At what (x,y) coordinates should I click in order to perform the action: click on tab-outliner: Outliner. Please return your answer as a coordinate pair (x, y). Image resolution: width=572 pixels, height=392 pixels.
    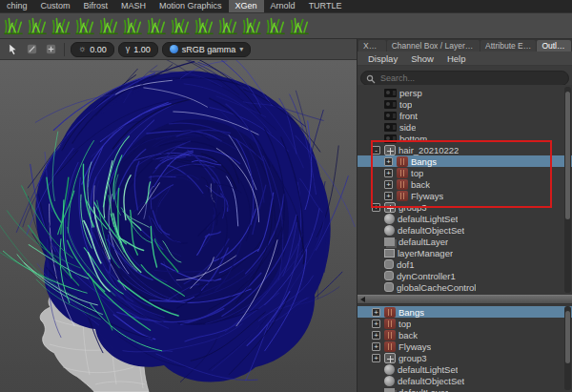
    Looking at the image, I should click on (554, 46).